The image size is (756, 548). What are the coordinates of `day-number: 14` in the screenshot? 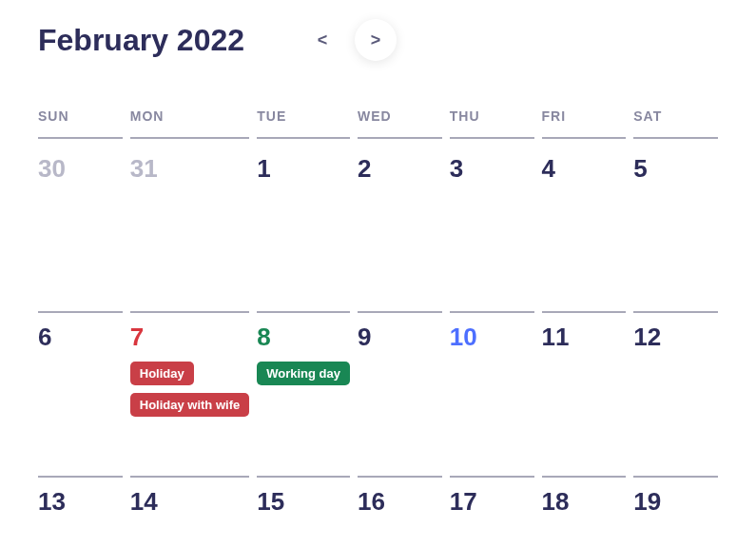 It's located at (190, 502).